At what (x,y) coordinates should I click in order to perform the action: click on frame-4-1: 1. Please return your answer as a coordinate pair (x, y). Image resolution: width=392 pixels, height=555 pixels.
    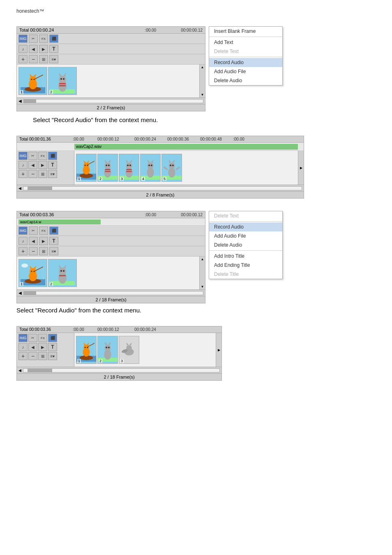
    Looking at the image, I should click on (86, 350).